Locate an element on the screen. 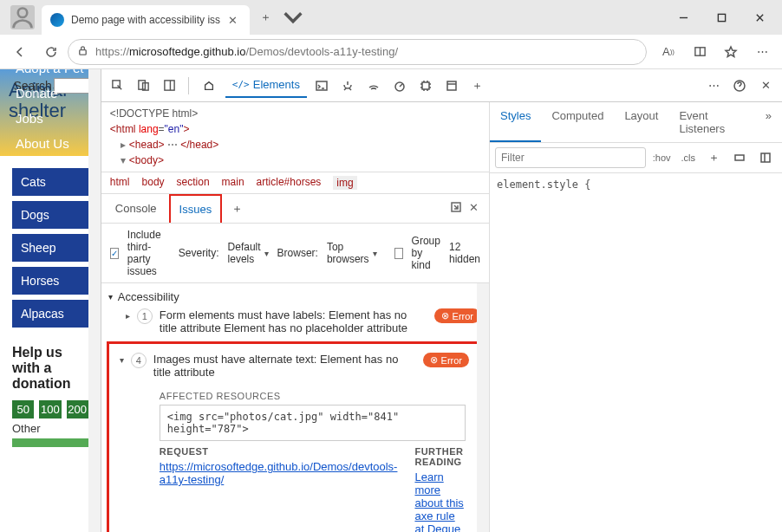 The width and height of the screenshot is (782, 532). tab-actions-button is located at coordinates (293, 17).